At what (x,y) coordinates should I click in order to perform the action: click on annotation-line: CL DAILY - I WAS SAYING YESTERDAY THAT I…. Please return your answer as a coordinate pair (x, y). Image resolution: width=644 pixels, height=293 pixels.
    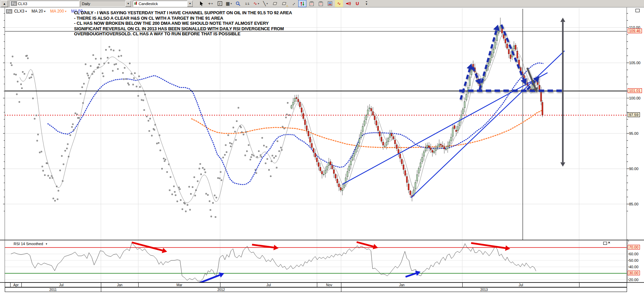
    Looking at the image, I should click on (196, 13).